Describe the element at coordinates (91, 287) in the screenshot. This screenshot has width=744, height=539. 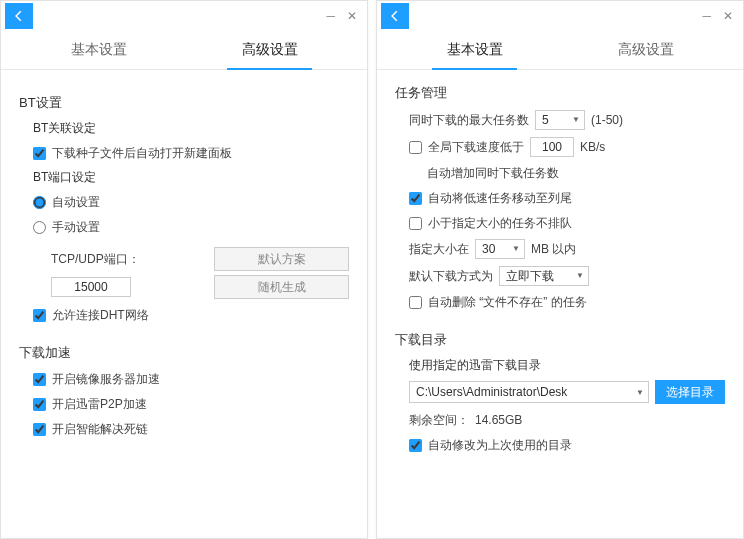
I see `port-input` at that location.